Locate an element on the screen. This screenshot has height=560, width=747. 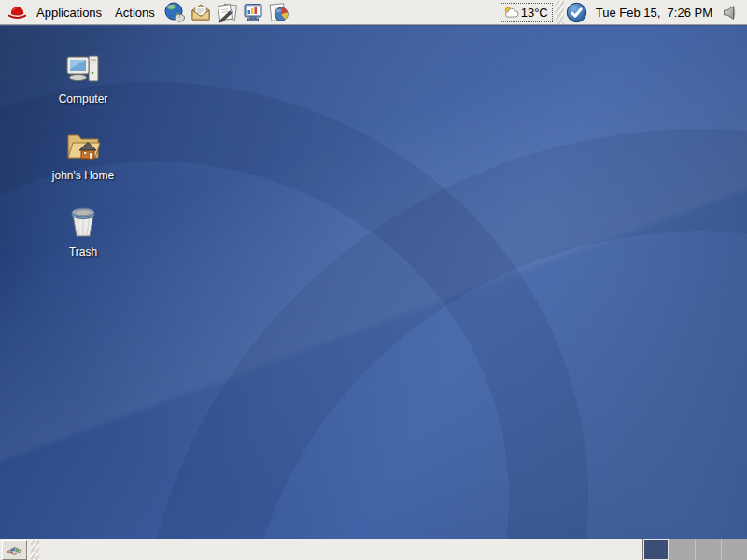
menu-applications: Applications is located at coordinates (69, 13).